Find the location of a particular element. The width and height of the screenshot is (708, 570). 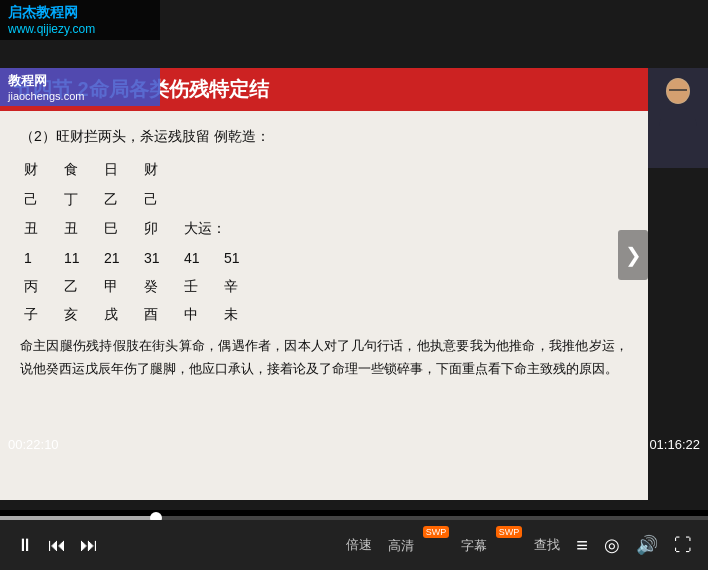

r4-4: 中 is located at coordinates (200, 315).